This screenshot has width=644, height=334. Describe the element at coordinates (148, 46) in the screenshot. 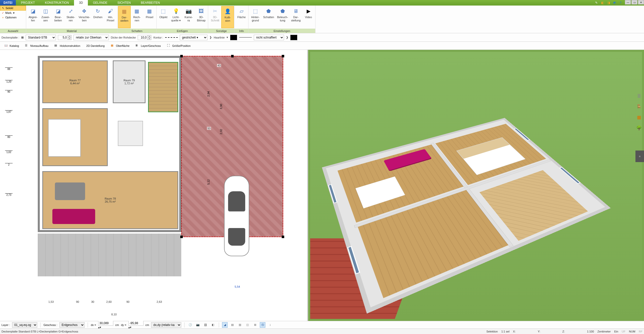

I see `layergeschoss-button: ≣Layer/Geschoss` at that location.